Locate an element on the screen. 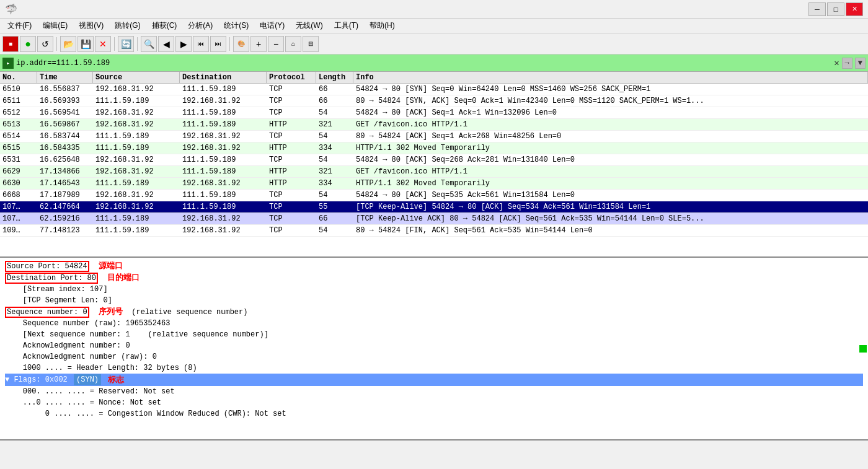 This screenshot has width=868, height=469. go-forward-button: ▶ is located at coordinates (184, 44).